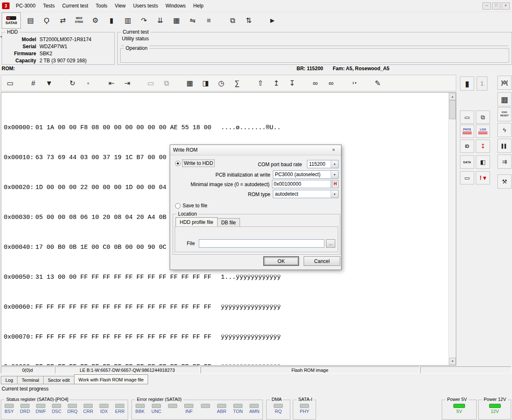  I want to click on rom-type-select: autodetect ▼, so click(306, 194).